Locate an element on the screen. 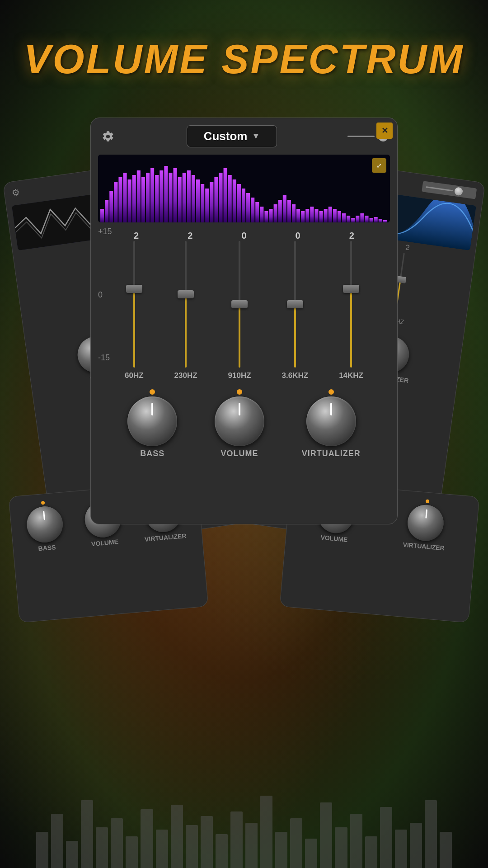 This screenshot has width=488, height=868. fader-14khz: 14KHZ is located at coordinates (351, 311).